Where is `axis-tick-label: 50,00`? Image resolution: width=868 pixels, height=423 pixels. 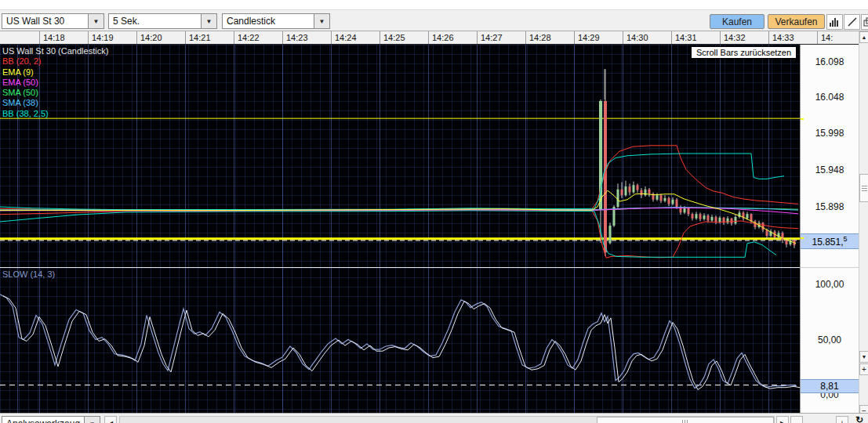 axis-tick-label: 50,00 is located at coordinates (830, 340).